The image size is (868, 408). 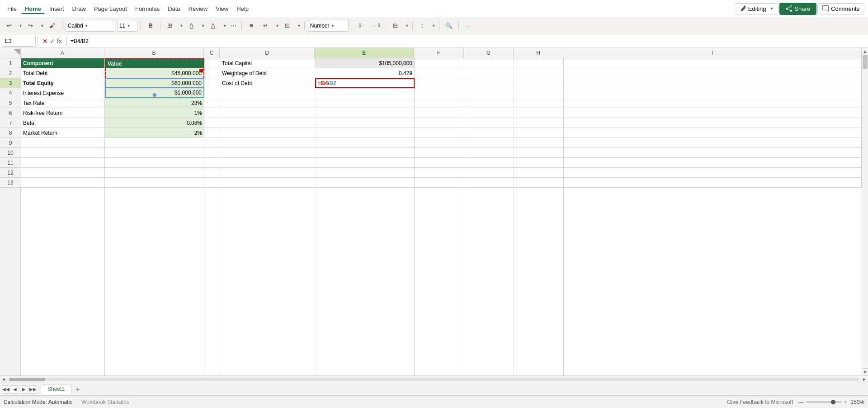 What do you see at coordinates (865, 52) in the screenshot?
I see `scrollbar-up-arrow: ▲` at bounding box center [865, 52].